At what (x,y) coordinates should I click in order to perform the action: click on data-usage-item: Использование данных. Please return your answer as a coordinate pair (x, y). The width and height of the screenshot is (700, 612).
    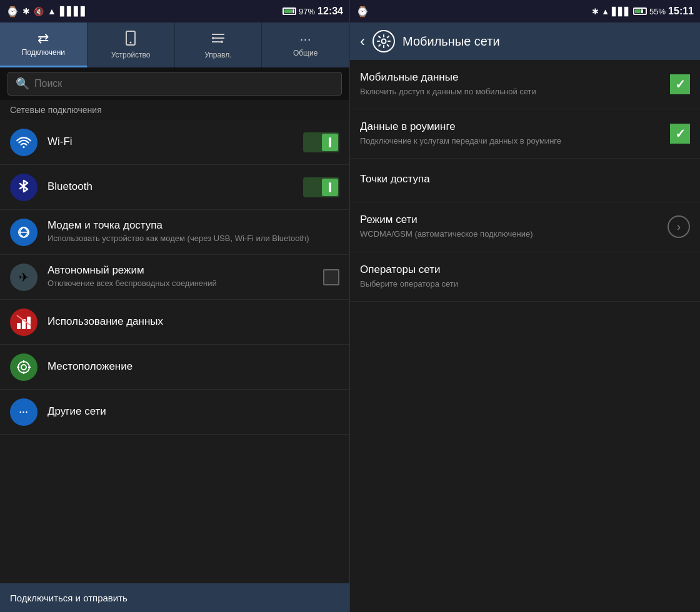
    Looking at the image, I should click on (175, 322).